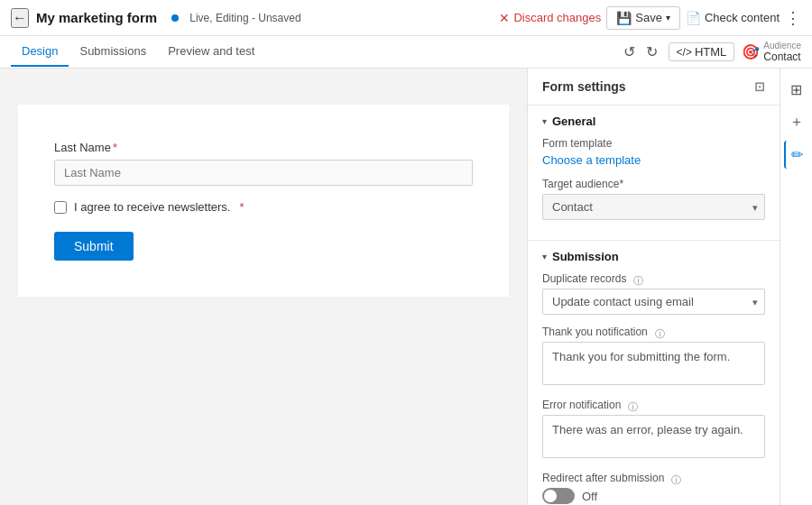 The width and height of the screenshot is (812, 505). I want to click on audience-label: Audience, so click(782, 45).